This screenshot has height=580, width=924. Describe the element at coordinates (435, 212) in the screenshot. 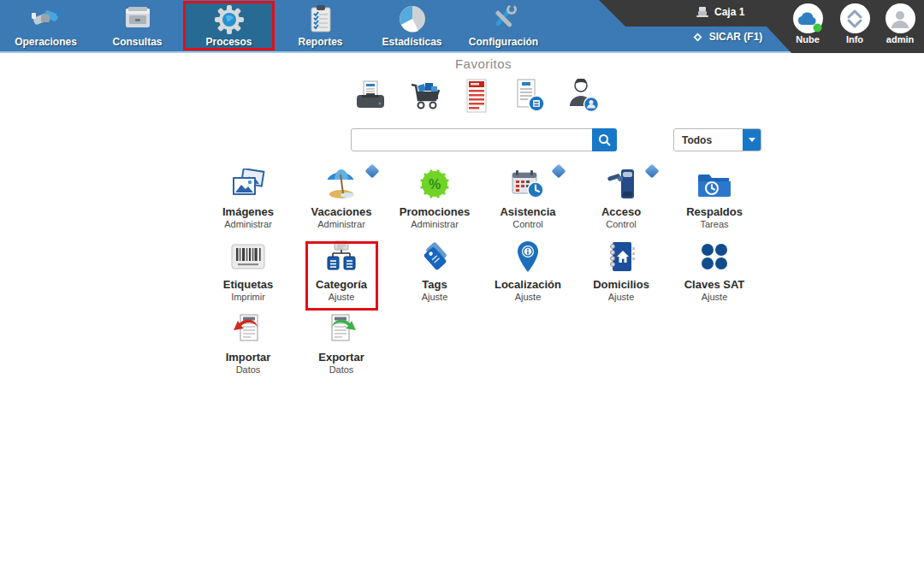

I see `tile-title: Promociones` at that location.